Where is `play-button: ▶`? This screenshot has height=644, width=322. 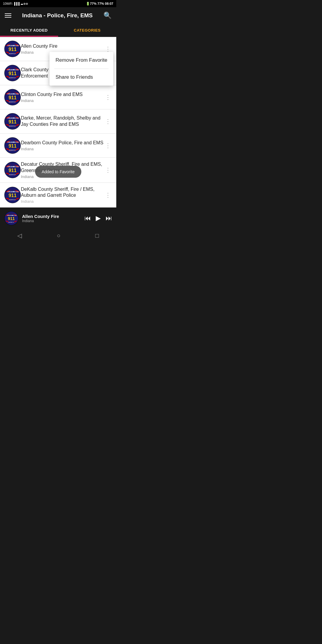 play-button: ▶ is located at coordinates (98, 218).